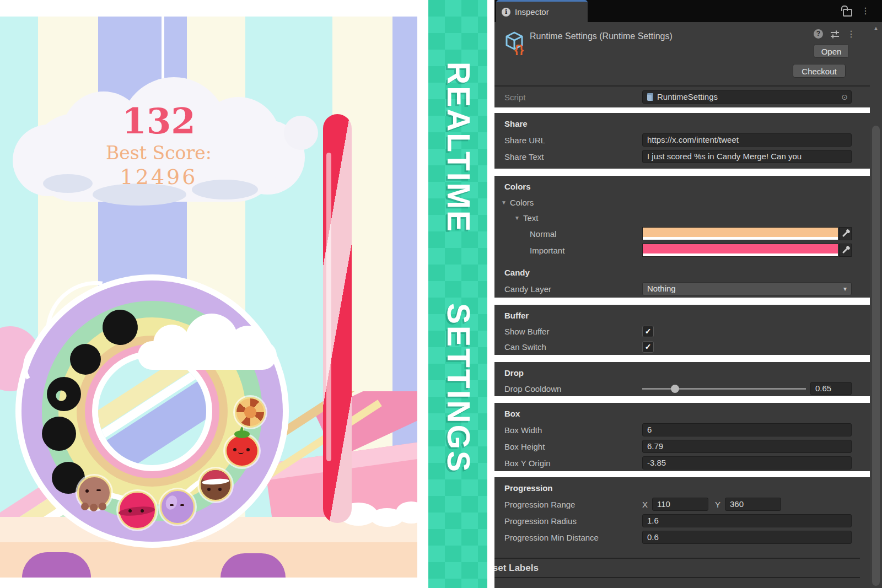  I want to click on chocolate-scoop-candy, so click(94, 493).